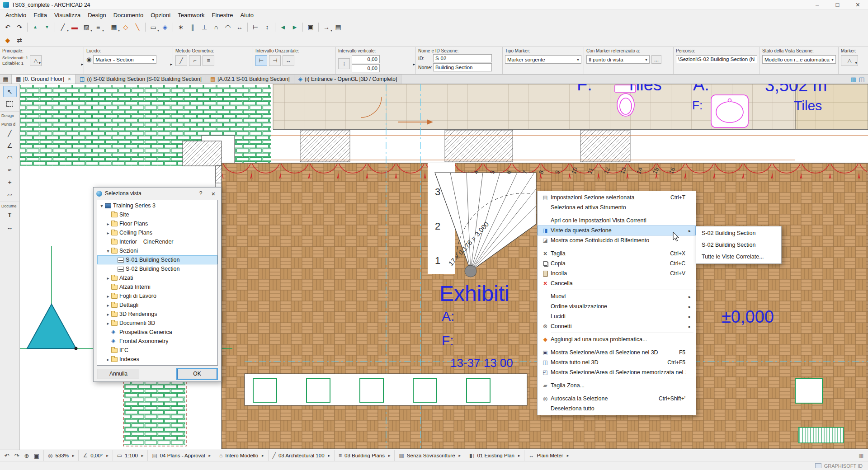  Describe the element at coordinates (157, 193) in the screenshot. I see `dialog-titlebar: Seleziona vista ?` at that location.